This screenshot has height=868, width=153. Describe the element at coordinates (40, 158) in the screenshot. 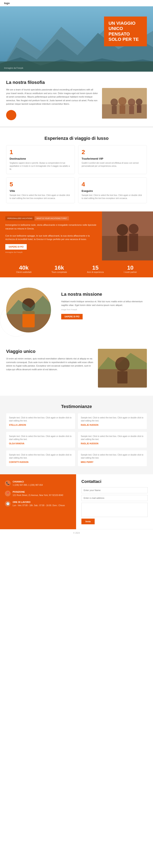

I see `exp-title-1: Destinazione` at that location.